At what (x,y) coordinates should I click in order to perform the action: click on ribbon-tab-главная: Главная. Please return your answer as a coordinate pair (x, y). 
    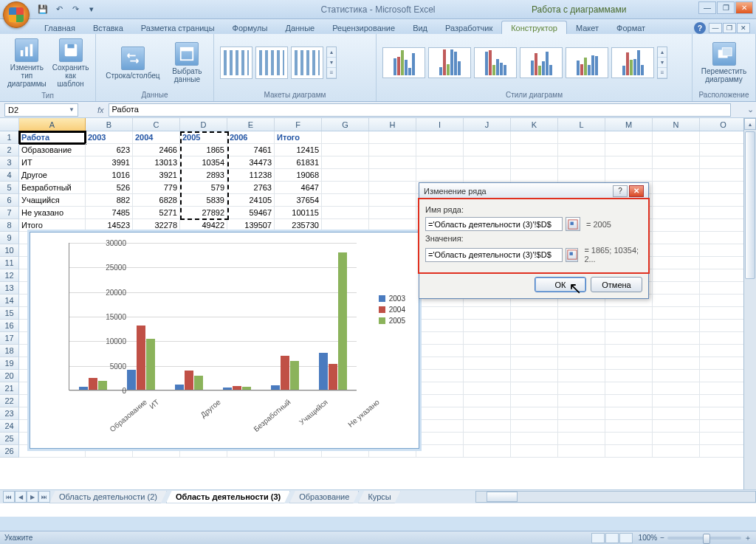
    Looking at the image, I should click on (60, 28).